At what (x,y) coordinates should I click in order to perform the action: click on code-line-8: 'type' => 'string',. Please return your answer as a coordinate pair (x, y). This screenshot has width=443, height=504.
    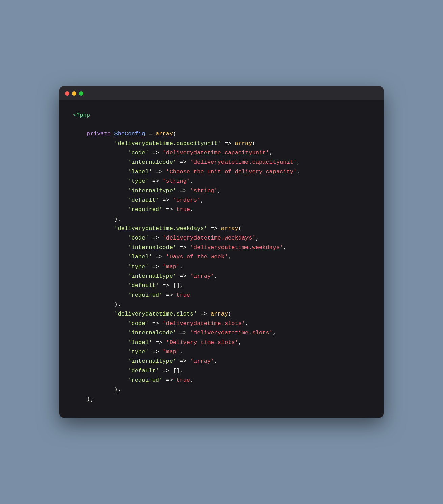
    Looking at the image, I should click on (222, 181).